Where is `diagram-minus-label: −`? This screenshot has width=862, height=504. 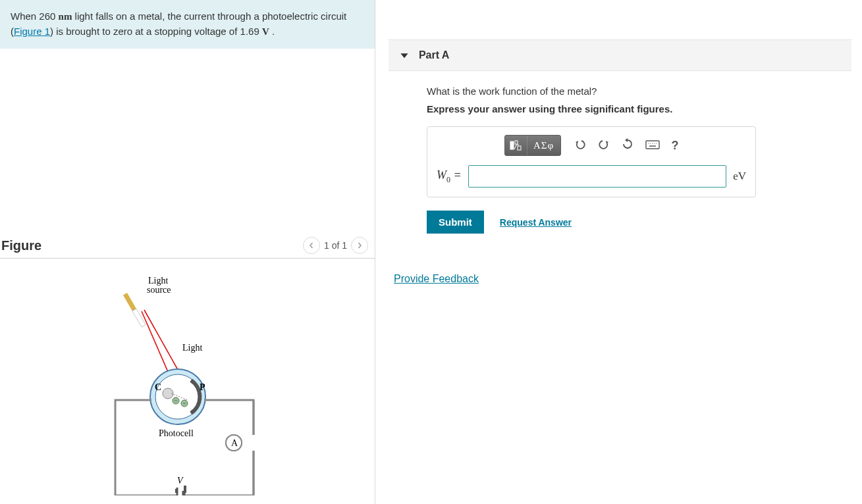
diagram-minus-label: − is located at coordinates (192, 495).